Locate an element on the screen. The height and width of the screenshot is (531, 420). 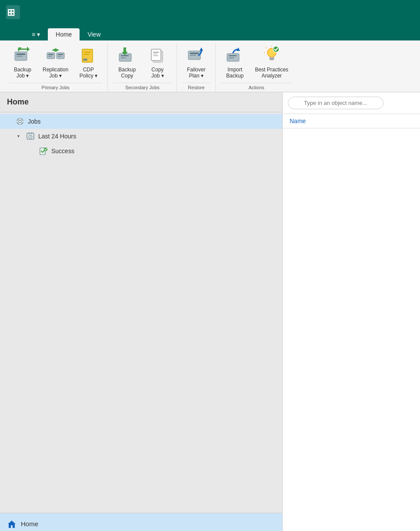
ribbon-group-actions: ImportBackup is located at coordinates (257, 67).